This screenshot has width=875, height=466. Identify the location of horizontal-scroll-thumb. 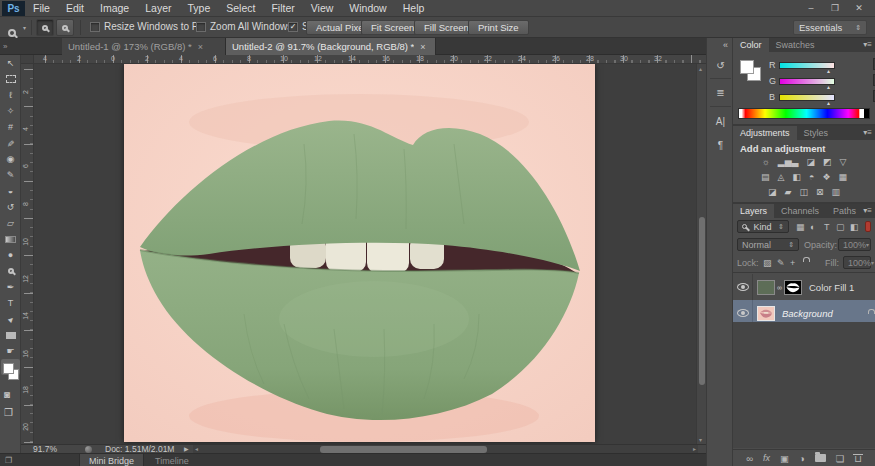
(404, 450).